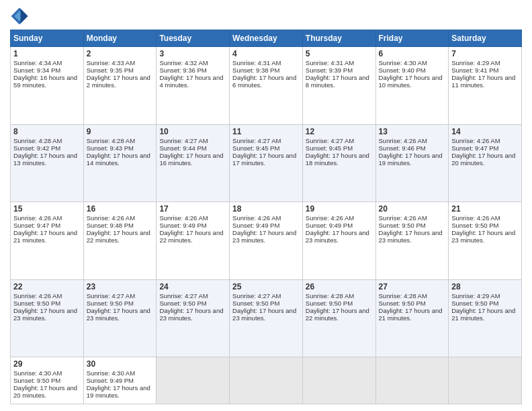 Image resolution: width=532 pixels, height=411 pixels. I want to click on daylight: Daylight: 17 hours and 19 minutes., so click(411, 159).